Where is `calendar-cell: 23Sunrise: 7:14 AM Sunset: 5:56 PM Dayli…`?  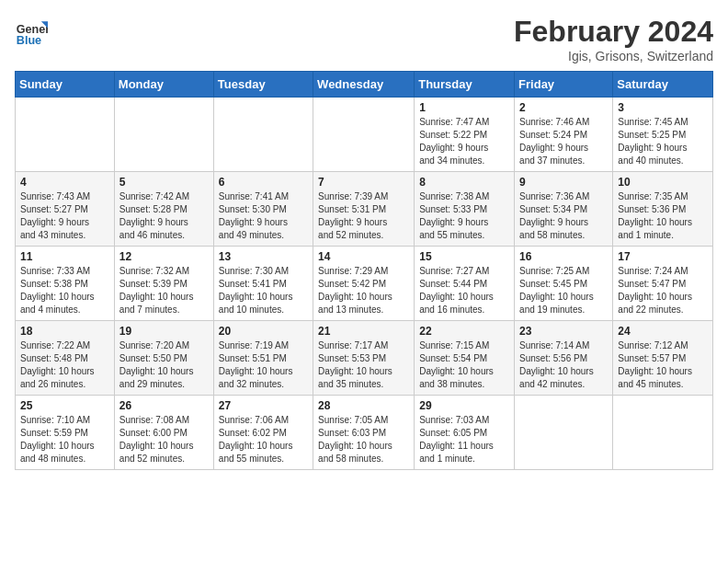
calendar-cell: 23Sunrise: 7:14 AM Sunset: 5:56 PM Dayli… is located at coordinates (564, 359).